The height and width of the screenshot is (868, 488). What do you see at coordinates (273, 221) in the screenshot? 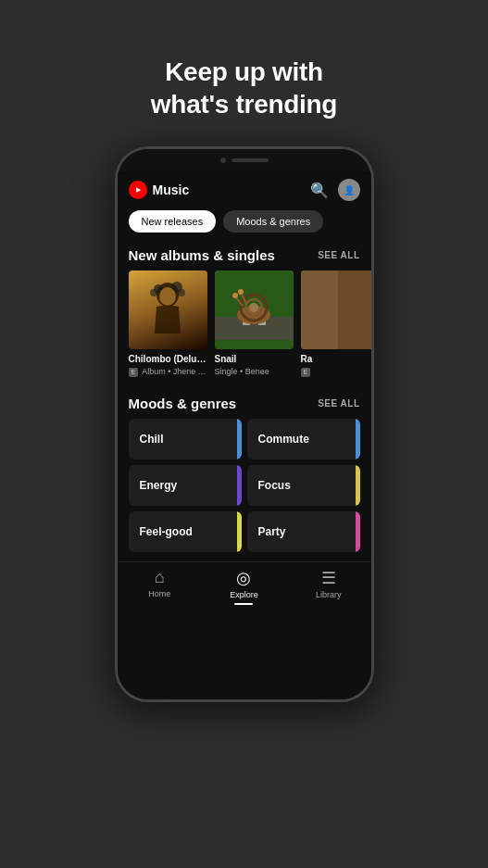
I see `tab-moods-genres: Moods & genres` at bounding box center [273, 221].